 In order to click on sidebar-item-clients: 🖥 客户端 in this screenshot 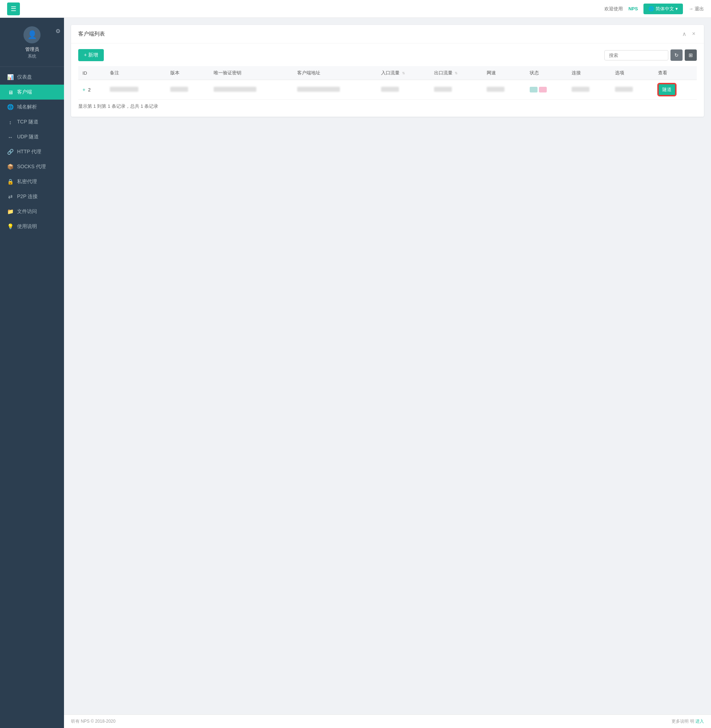, I will do `click(32, 92)`.